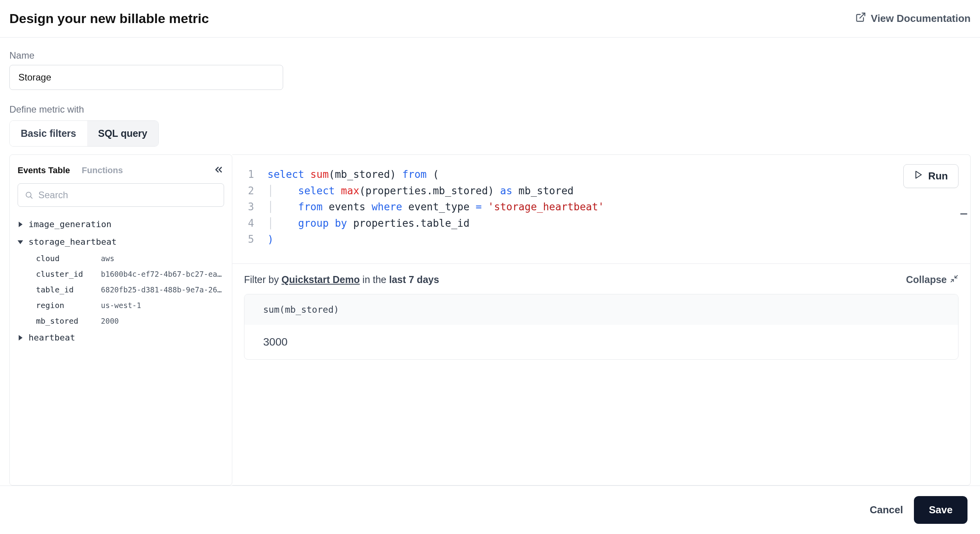 This screenshot has width=980, height=534. Describe the element at coordinates (121, 281) in the screenshot. I see `events-tree: image_generationstorage_heartbeatcloudaw…` at that location.